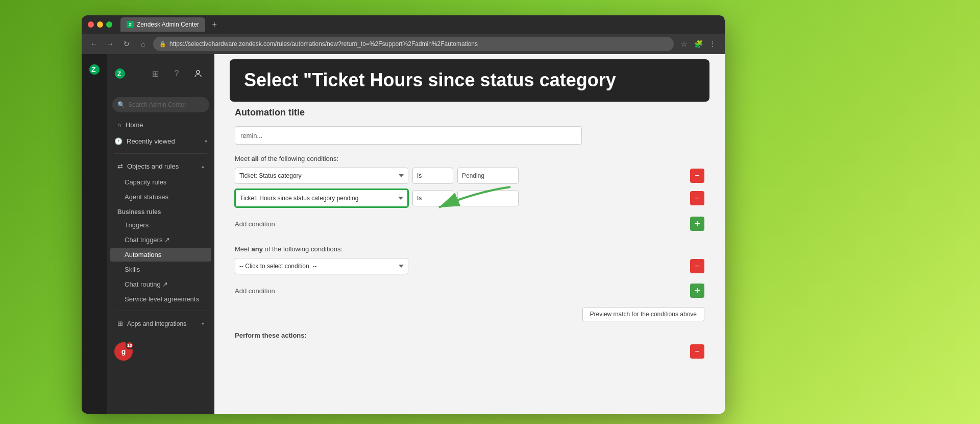  Describe the element at coordinates (257, 249) in the screenshot. I see `any-label: any` at that location.